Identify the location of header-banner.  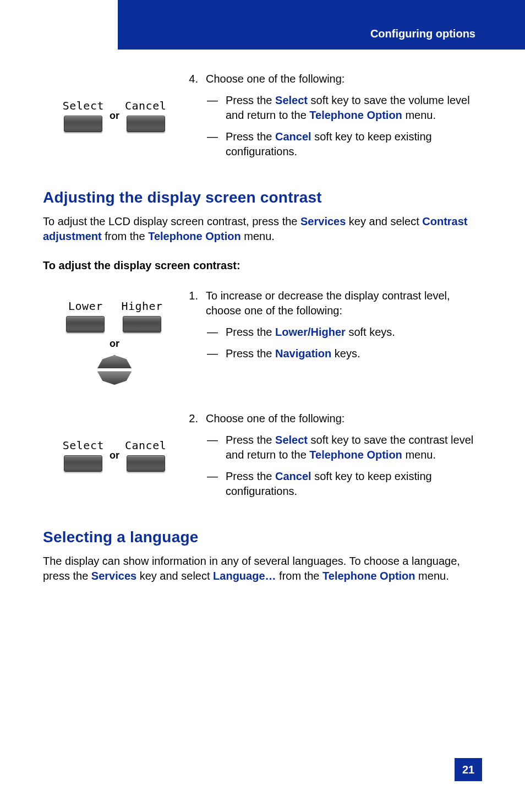
(321, 25).